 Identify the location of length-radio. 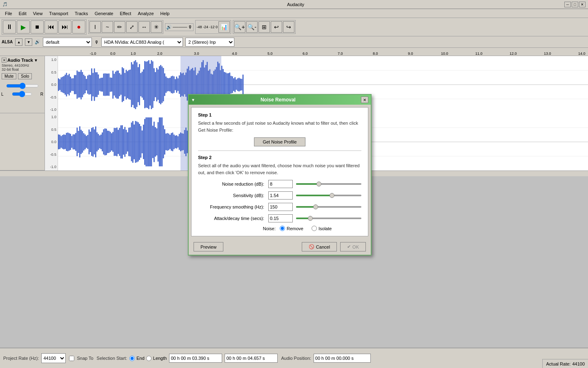
(149, 358).